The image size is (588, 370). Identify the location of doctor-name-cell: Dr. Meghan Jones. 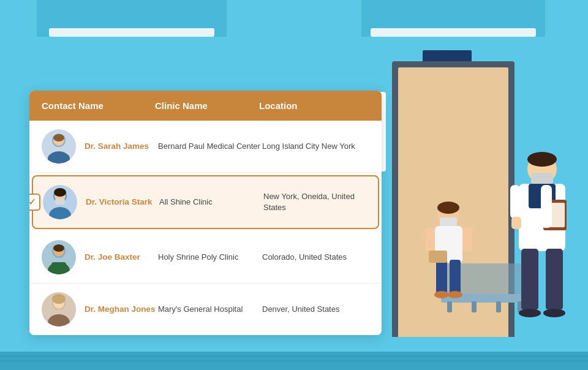
(121, 310).